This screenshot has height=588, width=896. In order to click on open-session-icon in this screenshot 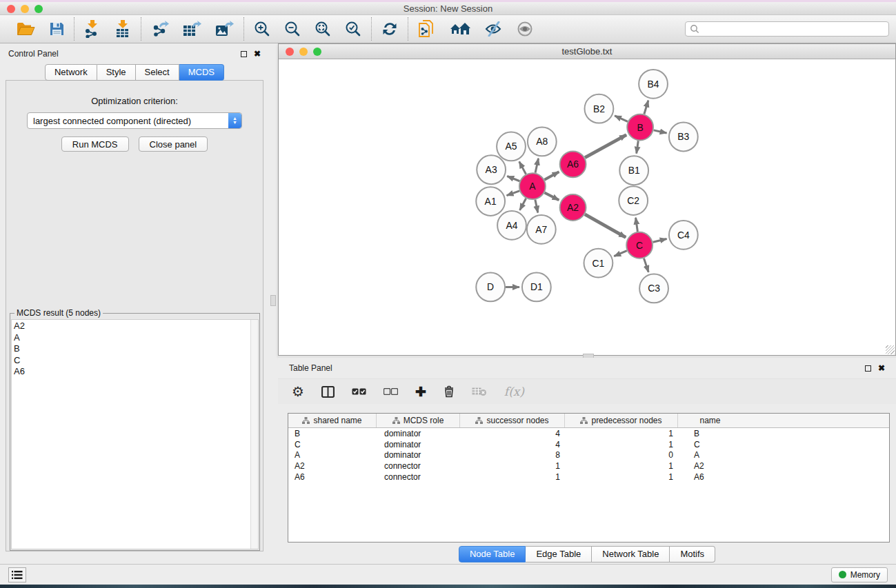, I will do `click(26, 29)`.